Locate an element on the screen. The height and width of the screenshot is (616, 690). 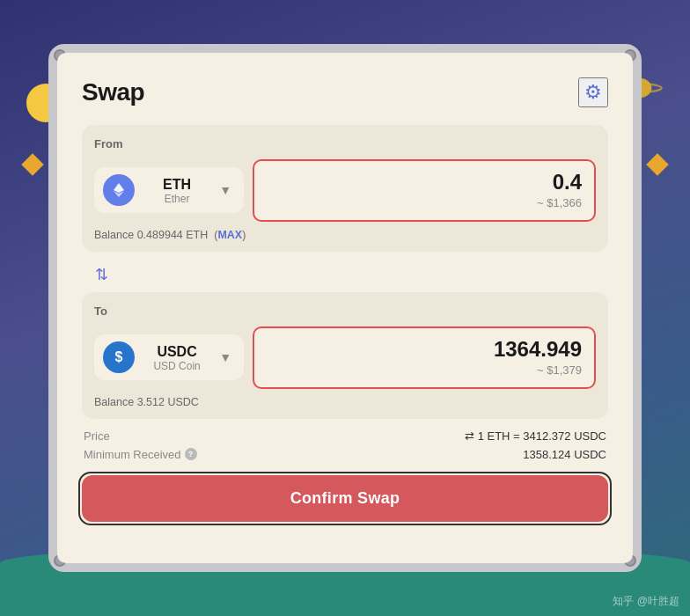
max-button: MAX is located at coordinates (230, 235).